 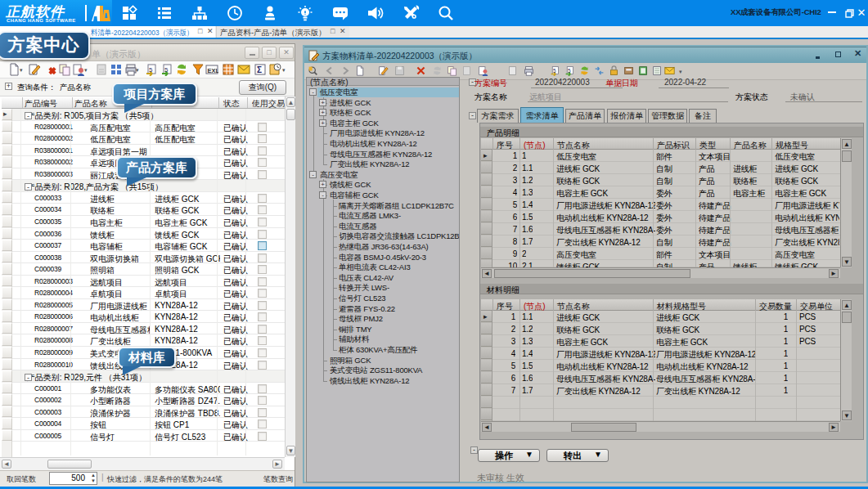 What do you see at coordinates (214, 70) in the screenshot?
I see `svg-text: EXL` at bounding box center [214, 70].